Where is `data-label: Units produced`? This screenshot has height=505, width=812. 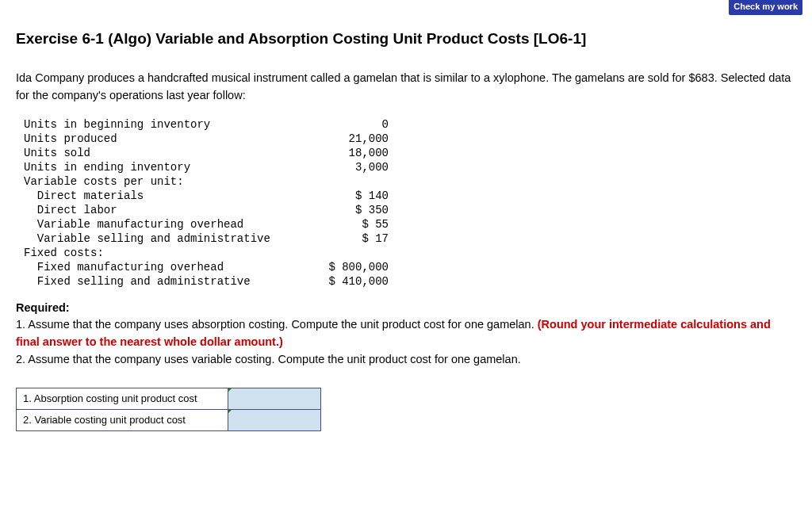 data-label: Units produced is located at coordinates (167, 139).